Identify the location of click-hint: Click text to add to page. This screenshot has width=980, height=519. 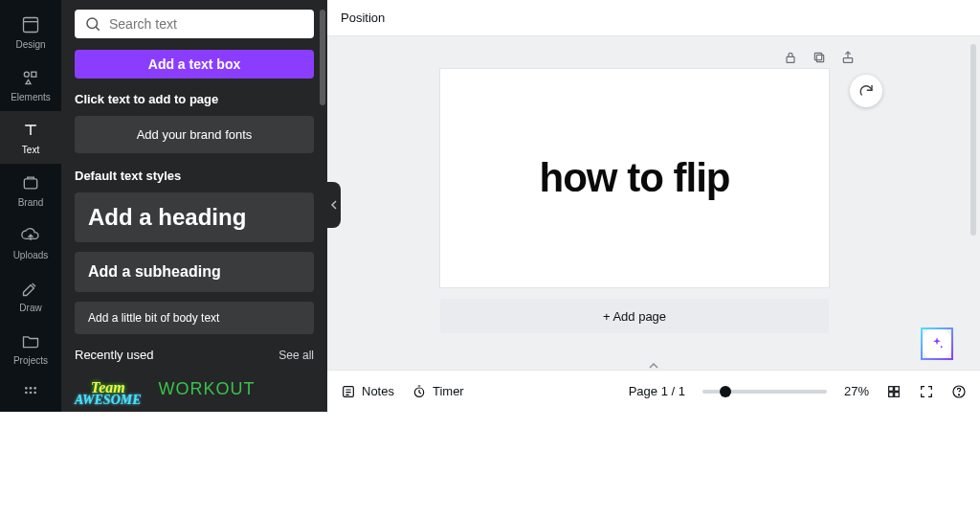
(194, 100).